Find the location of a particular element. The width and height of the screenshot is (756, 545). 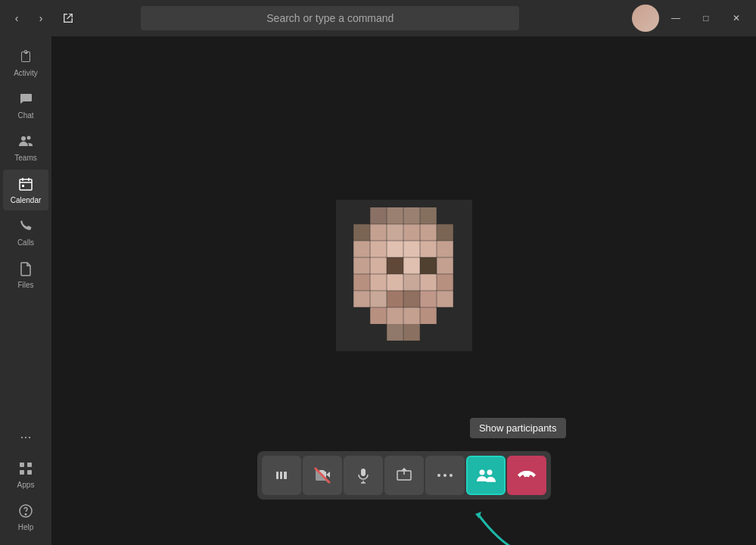

sidebar-item-calls: Calls is located at coordinates (26, 232).